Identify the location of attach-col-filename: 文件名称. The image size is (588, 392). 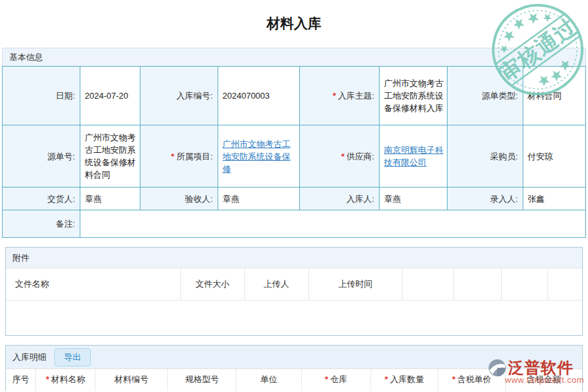
(93, 285).